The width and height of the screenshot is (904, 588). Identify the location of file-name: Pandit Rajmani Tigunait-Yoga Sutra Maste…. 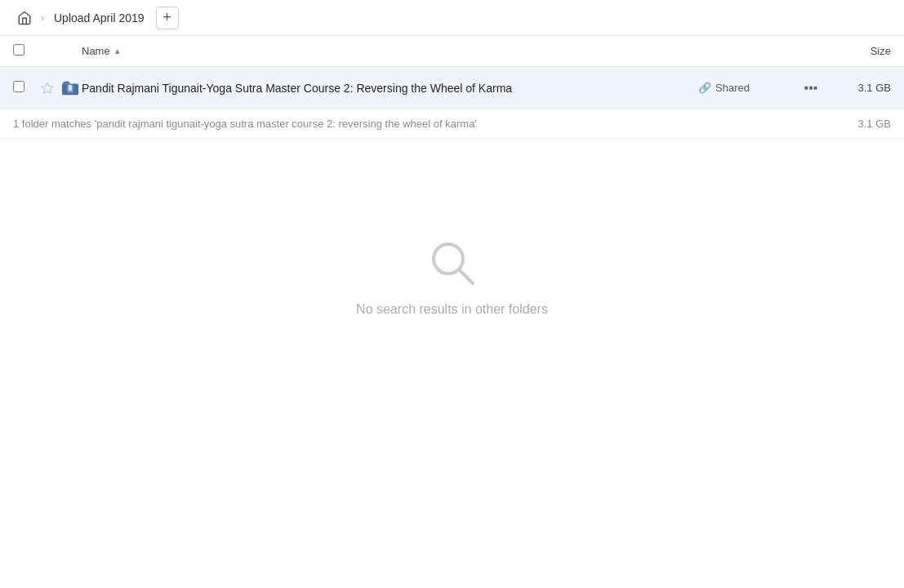
(390, 88).